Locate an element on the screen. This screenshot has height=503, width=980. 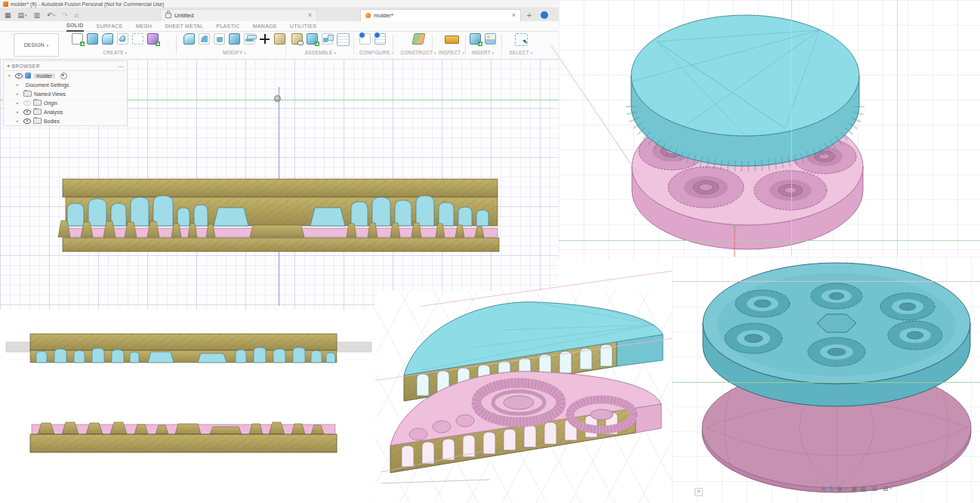
rigid-group-icon is located at coordinates (328, 39).